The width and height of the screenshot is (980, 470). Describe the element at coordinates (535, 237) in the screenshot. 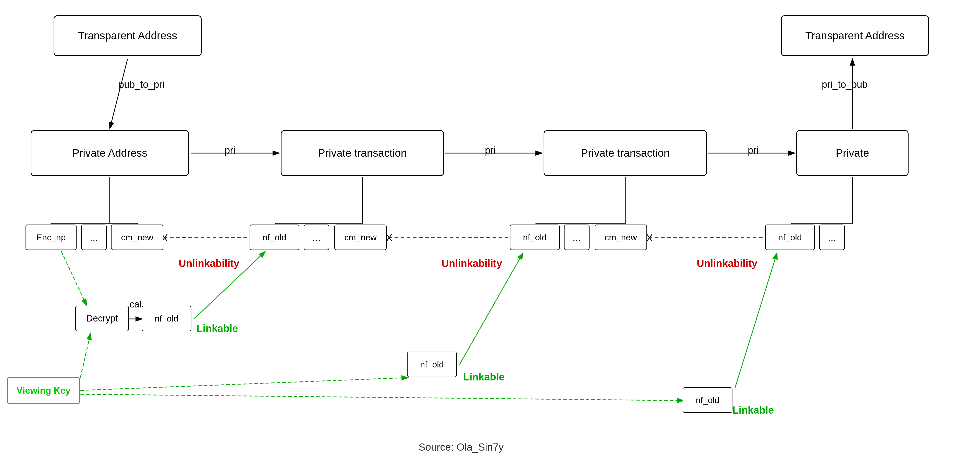

I see `nf-old-2-box: nf_old` at that location.